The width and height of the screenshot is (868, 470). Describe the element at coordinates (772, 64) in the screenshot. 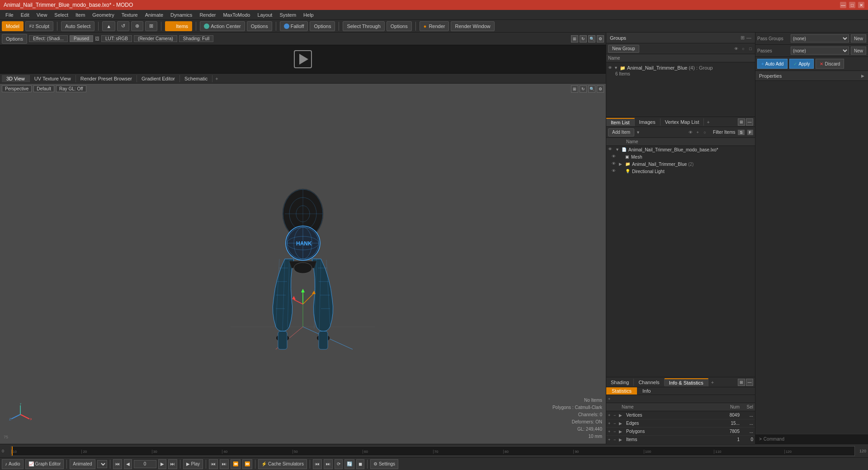

I see `auto-add-button: + Auto Add` at that location.